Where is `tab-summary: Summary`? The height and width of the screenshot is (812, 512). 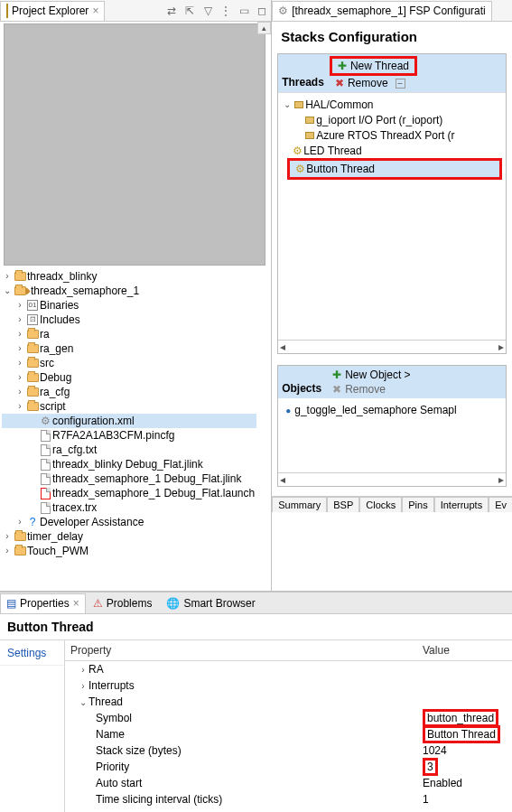 tab-summary: Summary is located at coordinates (300, 504).